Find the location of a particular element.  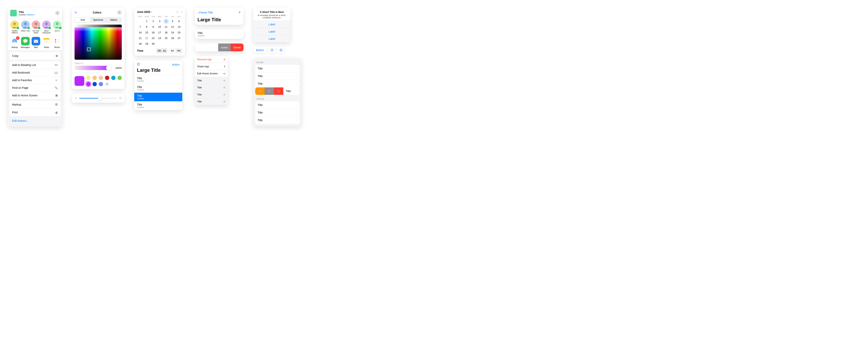

person: Eric and Stella is located at coordinates (36, 27).